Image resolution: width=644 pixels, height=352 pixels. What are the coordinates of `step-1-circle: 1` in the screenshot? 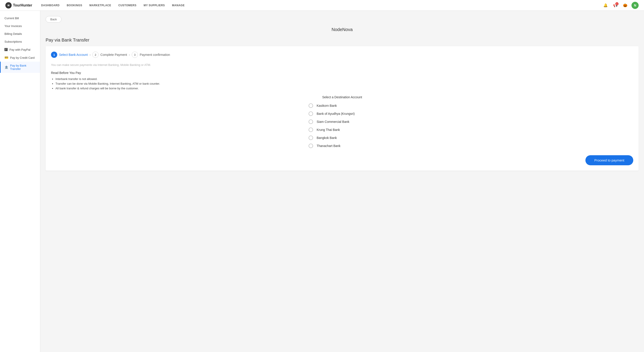 It's located at (54, 55).